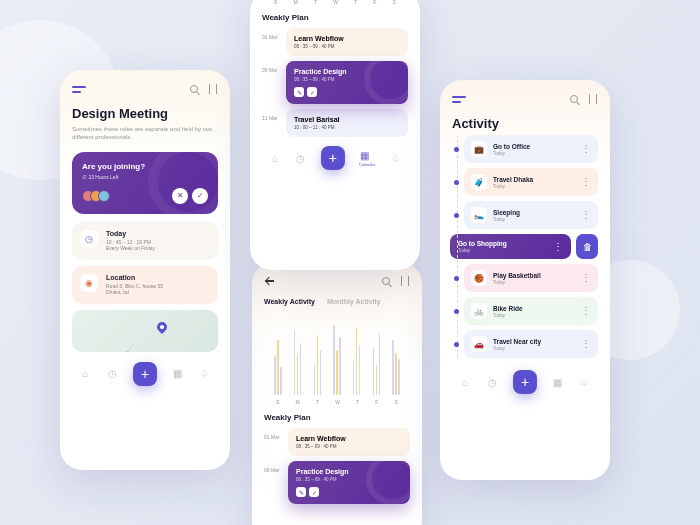 The height and width of the screenshot is (525, 700). I want to click on activity-icon: 💼, so click(479, 149).